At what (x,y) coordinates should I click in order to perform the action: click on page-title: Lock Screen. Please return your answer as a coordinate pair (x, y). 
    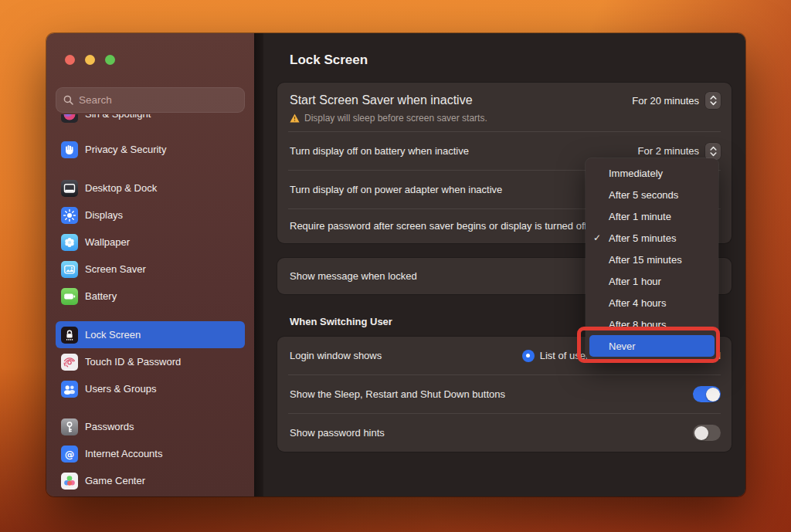
    Looking at the image, I should click on (511, 60).